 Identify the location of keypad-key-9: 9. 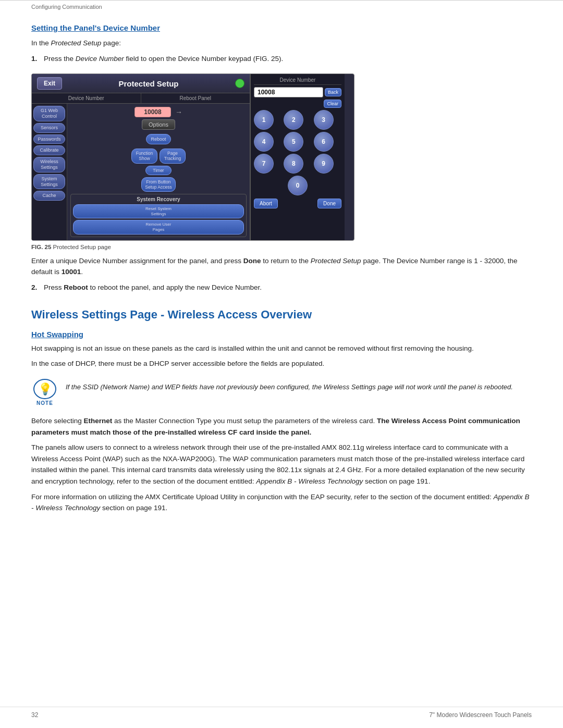
(324, 164).